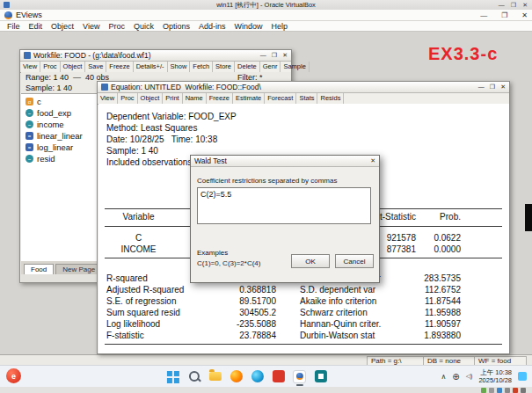  Describe the element at coordinates (229, 264) in the screenshot. I see `examples-text: C(1)=0, C(3)=2*C(4)` at that location.